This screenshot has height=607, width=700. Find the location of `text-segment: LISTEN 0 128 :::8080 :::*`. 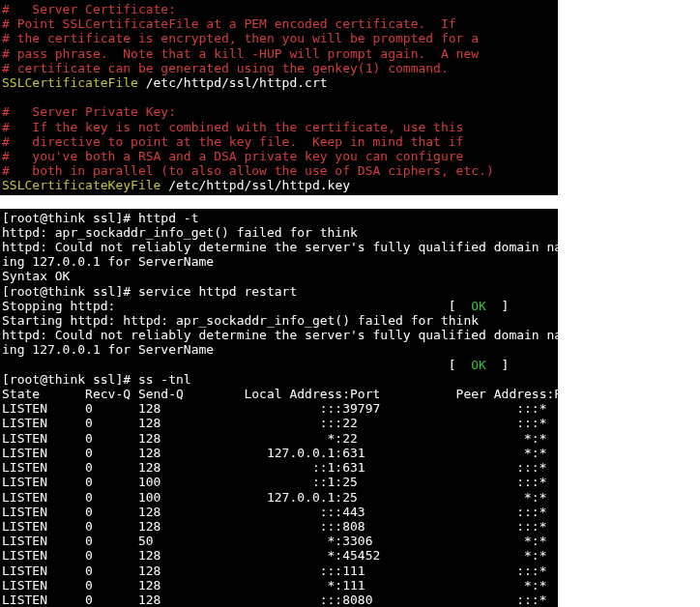

text-segment: LISTEN 0 128 :::8080 :::* is located at coordinates (280, 599).